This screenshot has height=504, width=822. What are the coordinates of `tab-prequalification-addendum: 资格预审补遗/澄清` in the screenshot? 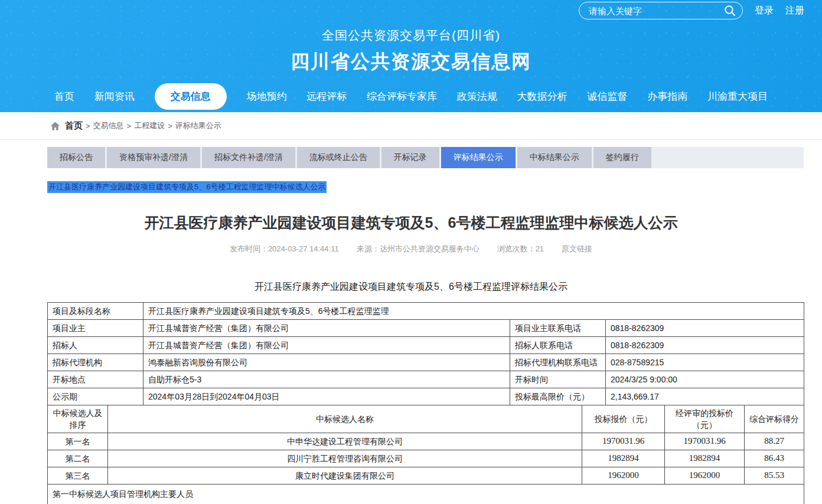 It's located at (154, 158).